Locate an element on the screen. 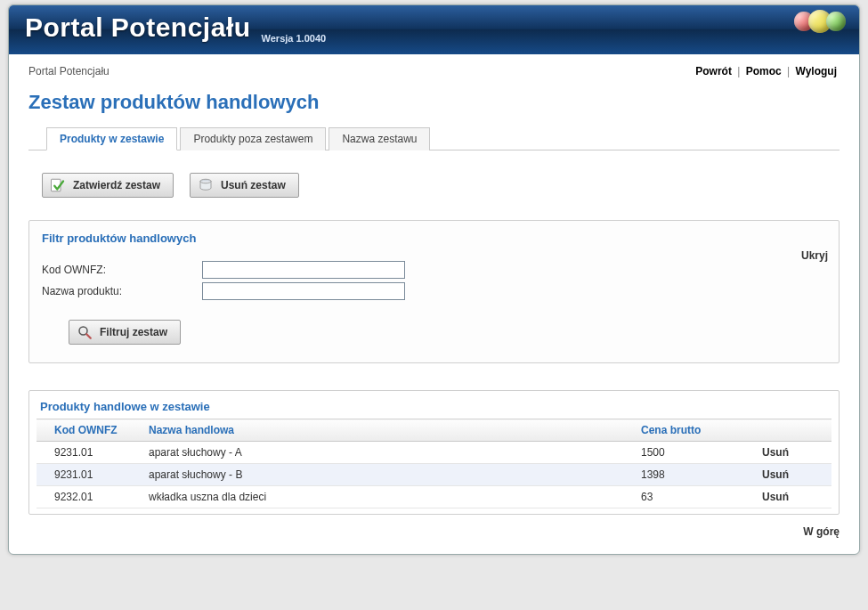 This screenshot has width=868, height=610. page-title: Zestaw produktów handlowych is located at coordinates (434, 102).